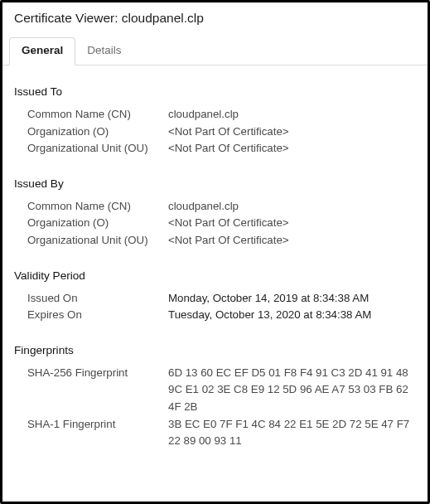 The image size is (430, 504). I want to click on issued-by-ou-label: Organizational Unit (OU), so click(98, 240).